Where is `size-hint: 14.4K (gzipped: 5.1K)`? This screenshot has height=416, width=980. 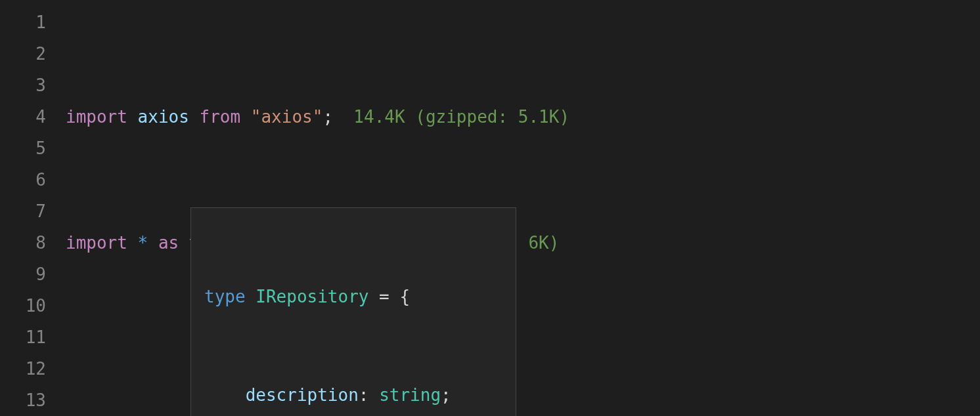 size-hint: 14.4K (gzipped: 5.1K) is located at coordinates (451, 117).